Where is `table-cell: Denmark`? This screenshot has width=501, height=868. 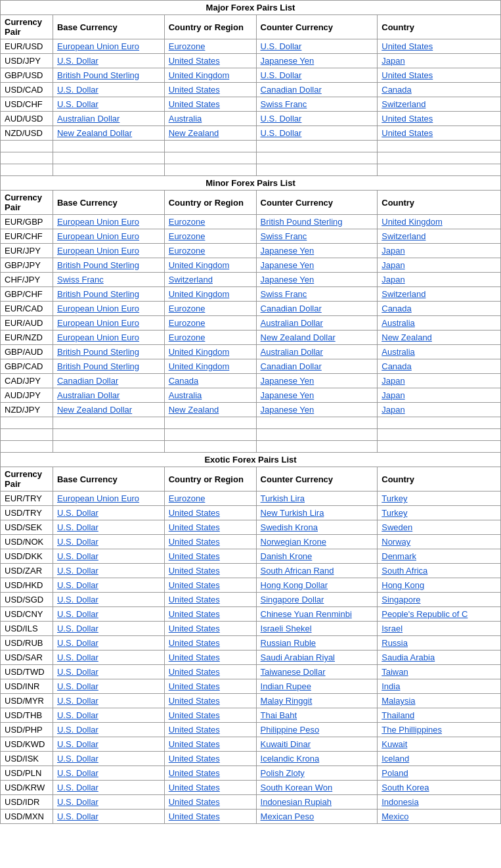 table-cell: Denmark is located at coordinates (439, 557).